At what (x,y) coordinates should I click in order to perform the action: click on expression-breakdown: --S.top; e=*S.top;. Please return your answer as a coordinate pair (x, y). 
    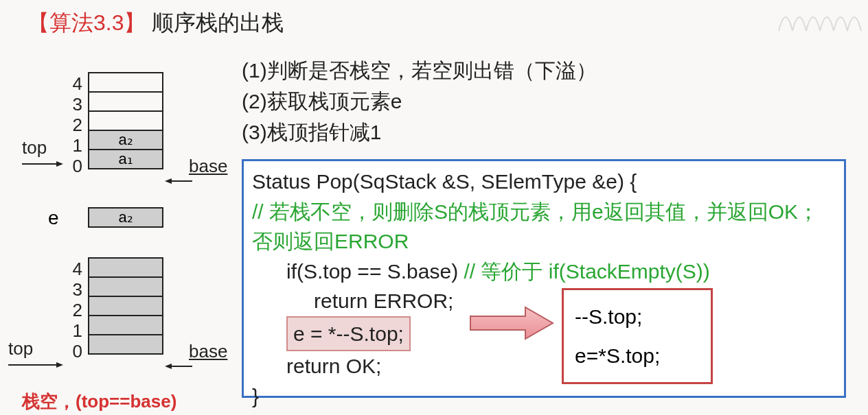
    Looking at the image, I should click on (637, 336).